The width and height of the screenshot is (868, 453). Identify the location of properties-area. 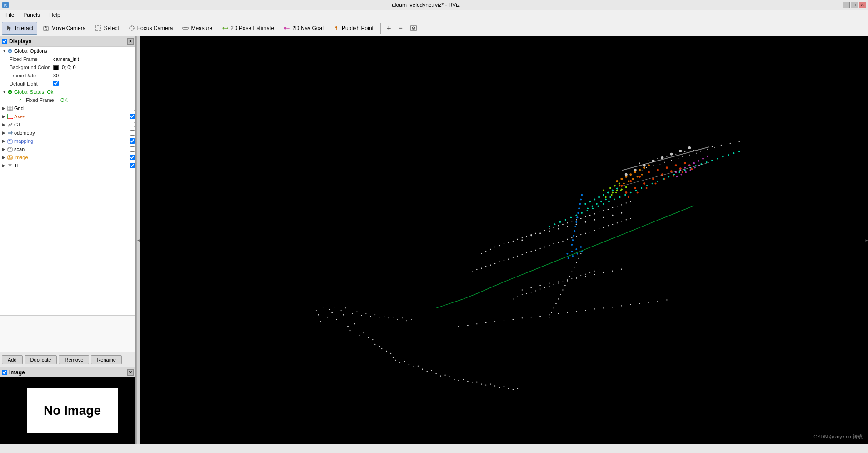
(68, 334).